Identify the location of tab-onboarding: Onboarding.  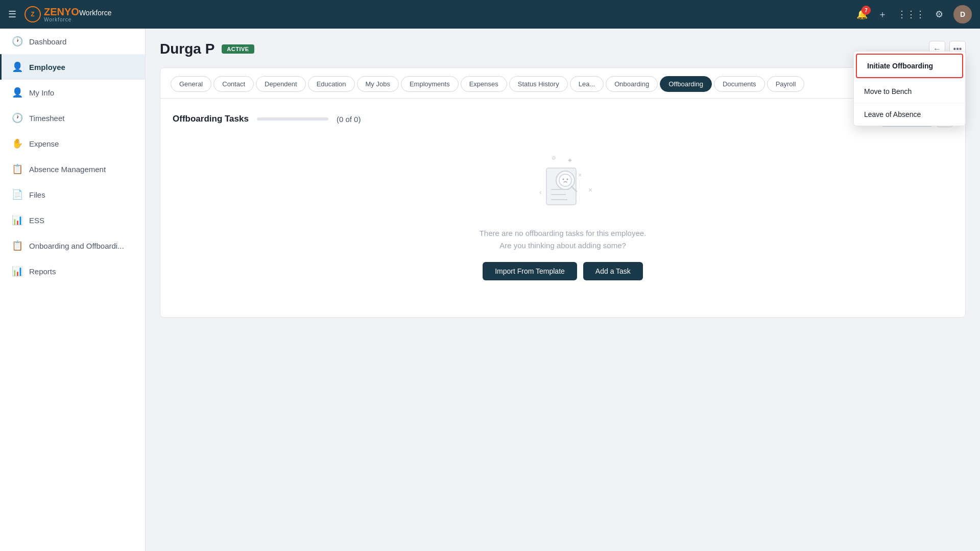
(632, 84).